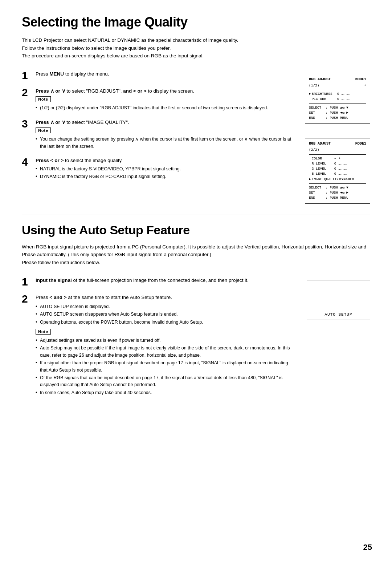 Image resolution: width=392 pixels, height=563 pixels. I want to click on page2-intro: When RGB input signal picture is project…, so click(196, 255).